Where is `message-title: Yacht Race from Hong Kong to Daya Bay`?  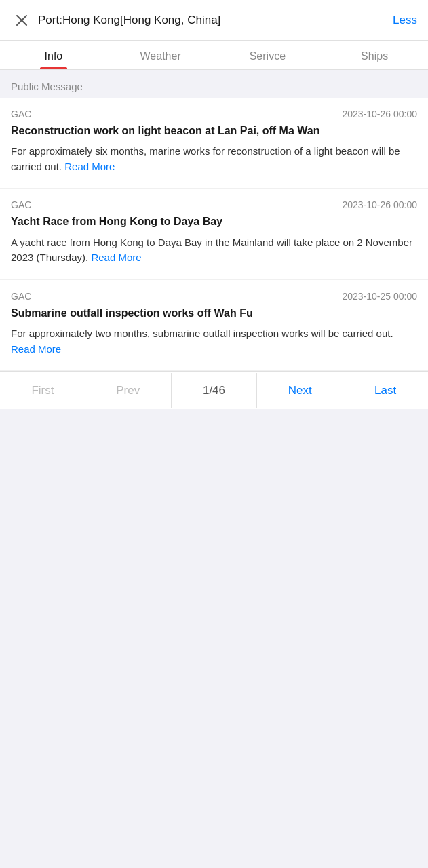
message-title: Yacht Race from Hong Kong to Daya Bay is located at coordinates (214, 222).